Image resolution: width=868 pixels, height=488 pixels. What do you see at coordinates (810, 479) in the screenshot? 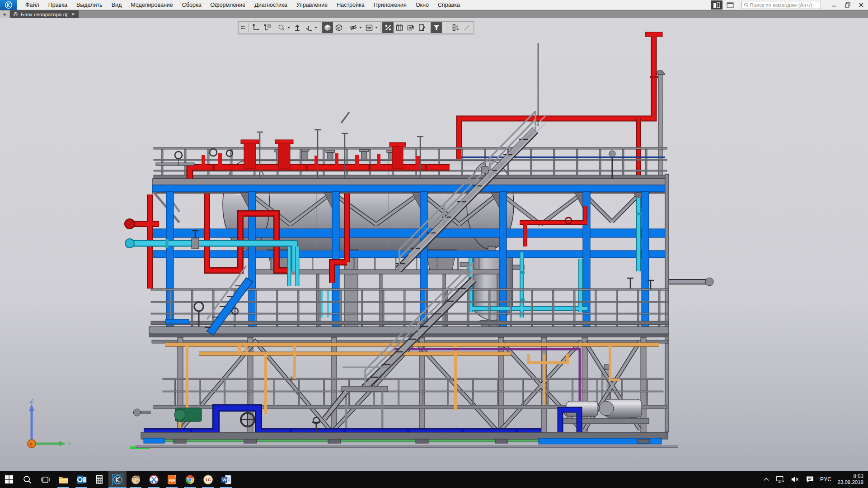
I see `notification-center-icon` at bounding box center [810, 479].